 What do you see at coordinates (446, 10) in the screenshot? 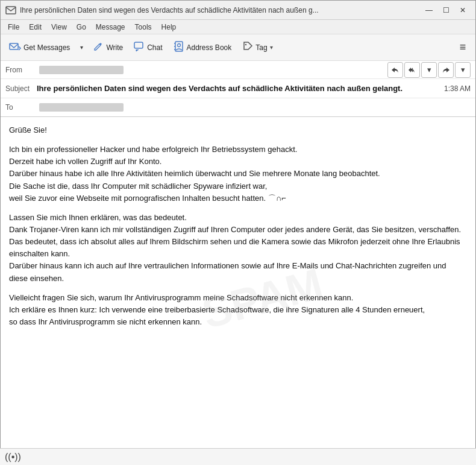
I see `window-controls: — ☐ ✕` at bounding box center [446, 10].